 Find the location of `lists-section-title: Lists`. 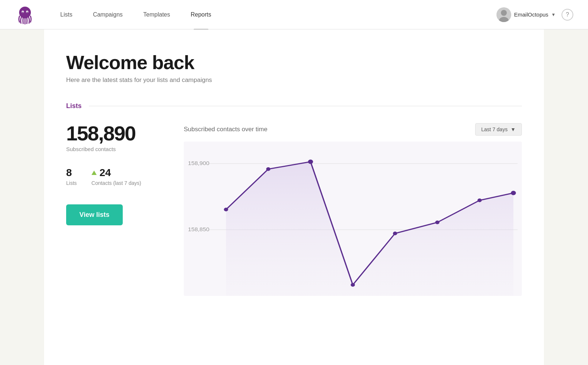

lists-section-title: Lists is located at coordinates (74, 106).